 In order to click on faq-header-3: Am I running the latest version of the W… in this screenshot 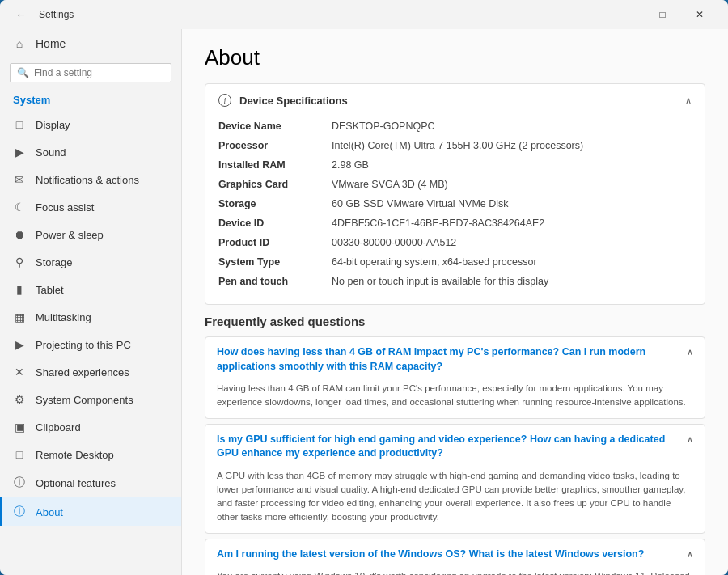, I will do `click(455, 555)`.